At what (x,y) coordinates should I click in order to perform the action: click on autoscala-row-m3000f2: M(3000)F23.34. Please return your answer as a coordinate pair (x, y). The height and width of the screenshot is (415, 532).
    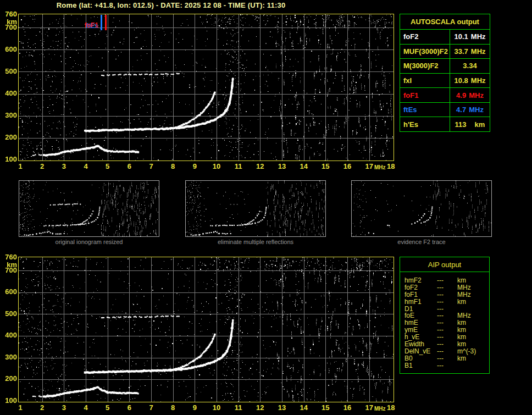
    Looking at the image, I should click on (445, 66).